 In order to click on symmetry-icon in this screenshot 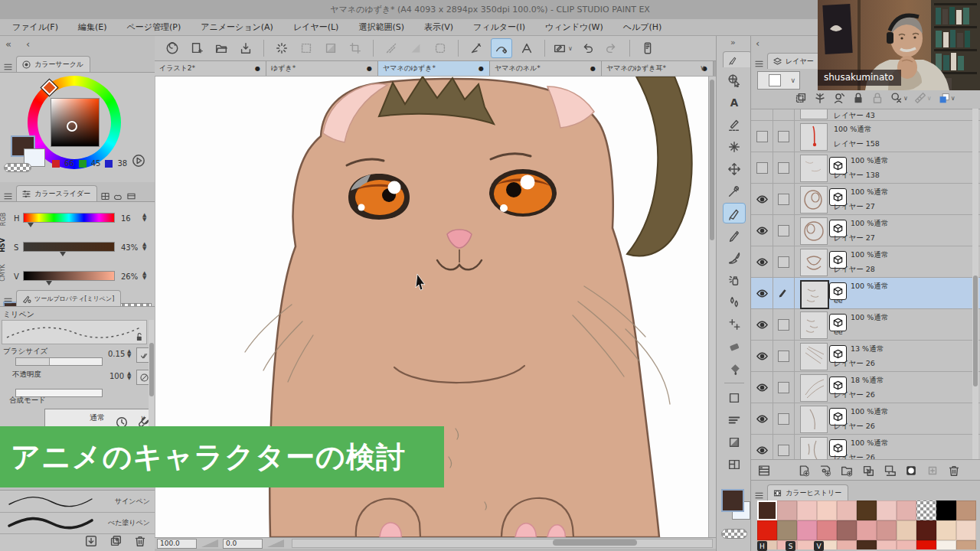, I will do `click(391, 48)`.